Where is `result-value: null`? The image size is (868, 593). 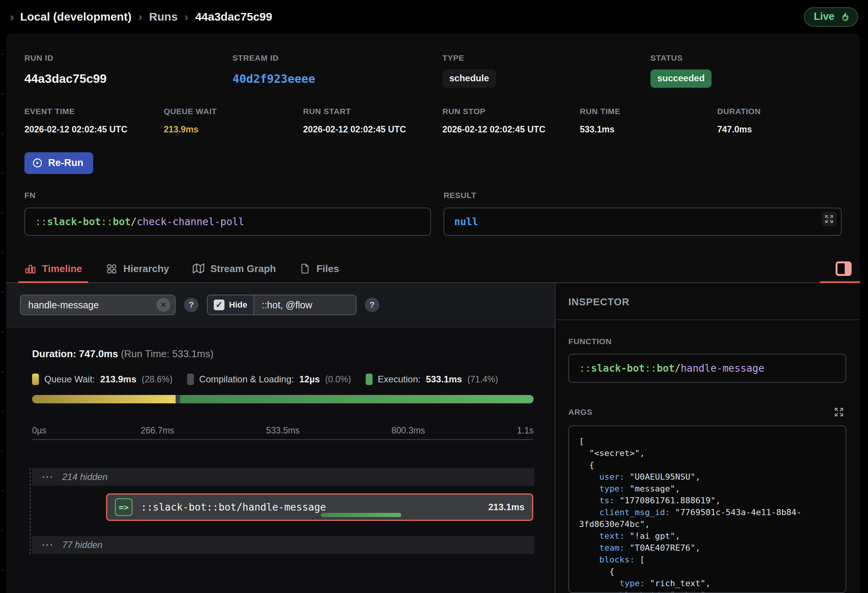
result-value: null is located at coordinates (466, 222).